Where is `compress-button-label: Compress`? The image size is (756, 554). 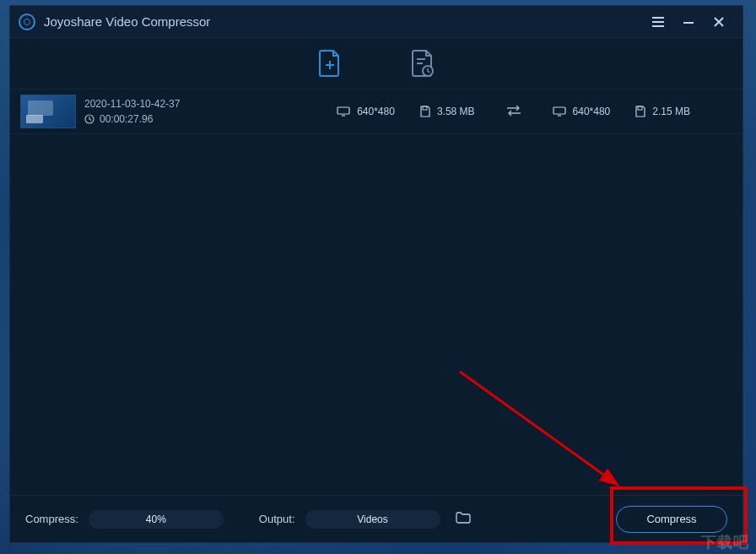 compress-button-label: Compress is located at coordinates (672, 519).